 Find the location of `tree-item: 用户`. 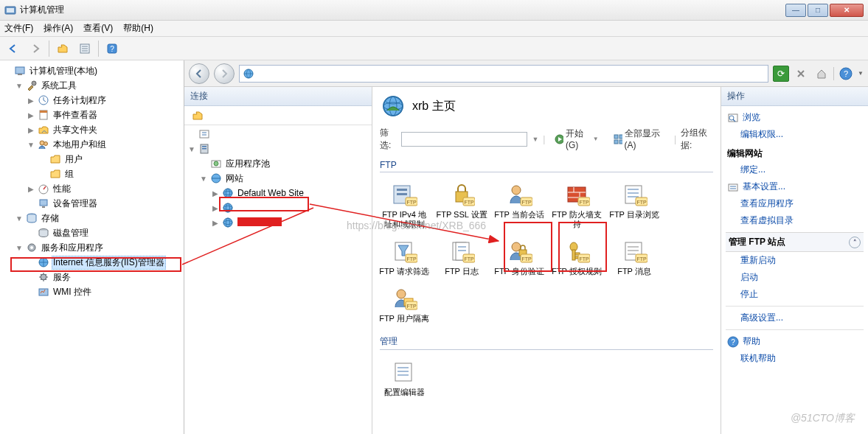

tree-item: 用户 is located at coordinates (91, 159).